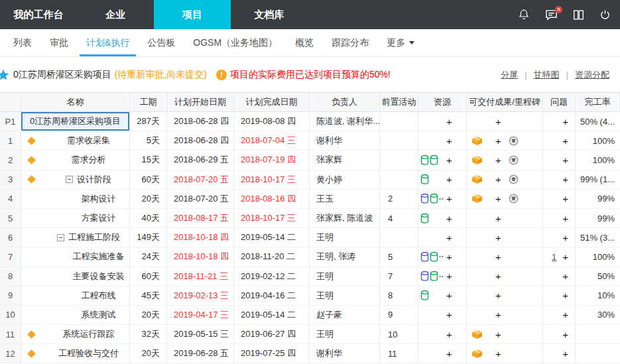 The height and width of the screenshot is (364, 620). I want to click on duration-cell: 5天, so click(149, 141).